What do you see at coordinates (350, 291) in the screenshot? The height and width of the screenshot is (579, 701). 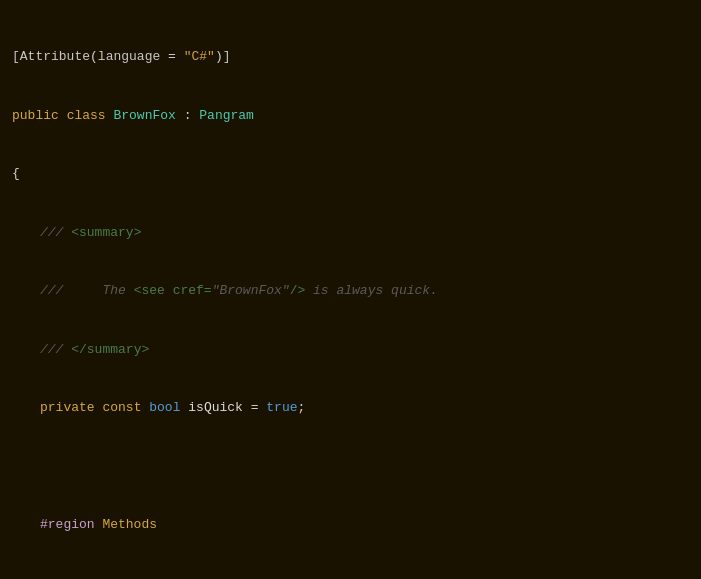 I see `line-5: /// The <see cref="BrownFox"/> is always…` at bounding box center [350, 291].